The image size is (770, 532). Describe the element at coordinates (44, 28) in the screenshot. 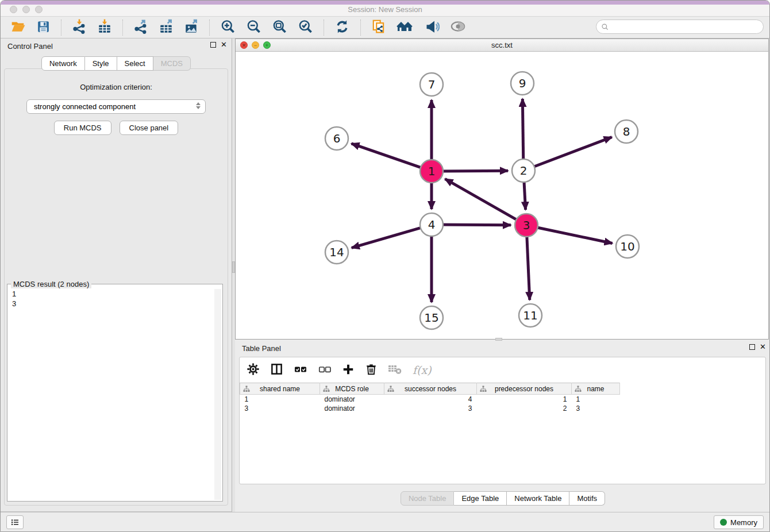

I see `save-session-button` at that location.